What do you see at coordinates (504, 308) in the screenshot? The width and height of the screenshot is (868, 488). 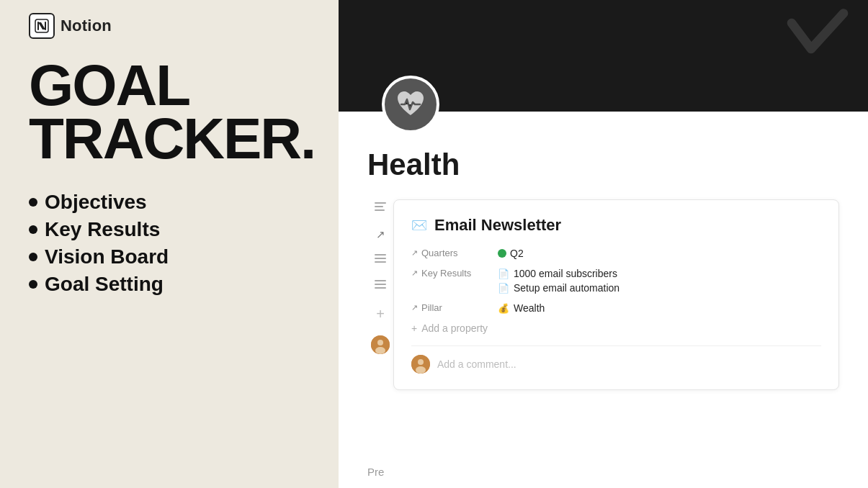 I see `wealth-icon: 💰` at bounding box center [504, 308].